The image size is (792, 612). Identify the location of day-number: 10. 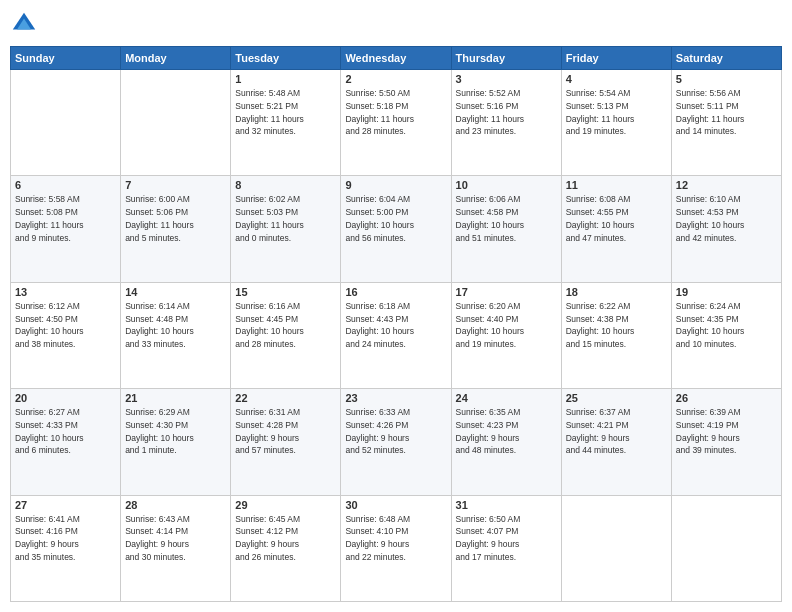
(506, 185).